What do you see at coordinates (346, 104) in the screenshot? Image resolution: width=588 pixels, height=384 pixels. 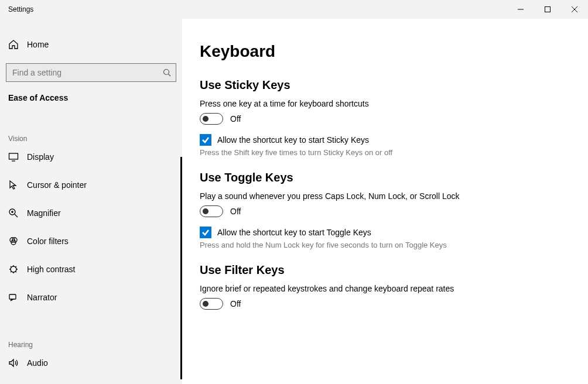 I see `section-desc: Press one key at a time for keyboard sho…` at bounding box center [346, 104].